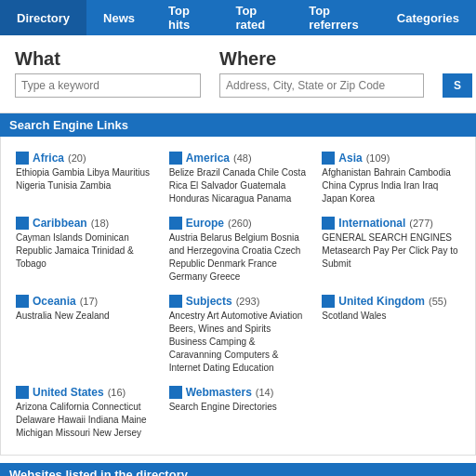  I want to click on link-oceania: Oceania (17), so click(86, 301).